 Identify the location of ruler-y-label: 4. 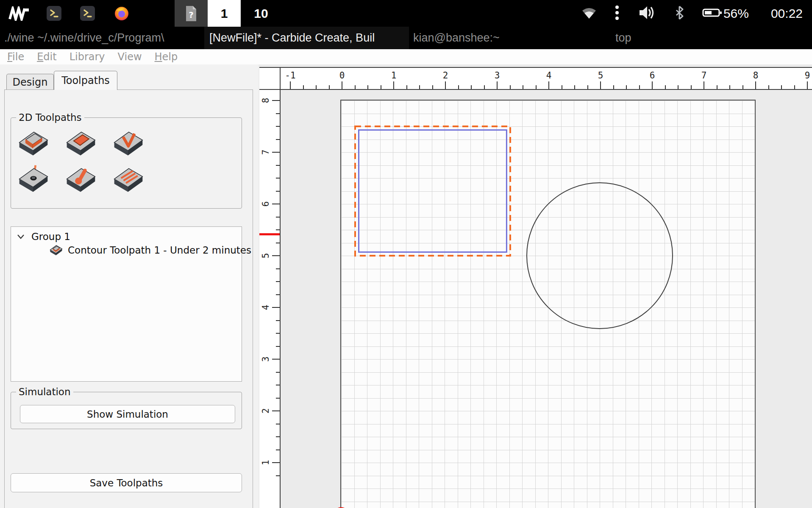
(266, 307).